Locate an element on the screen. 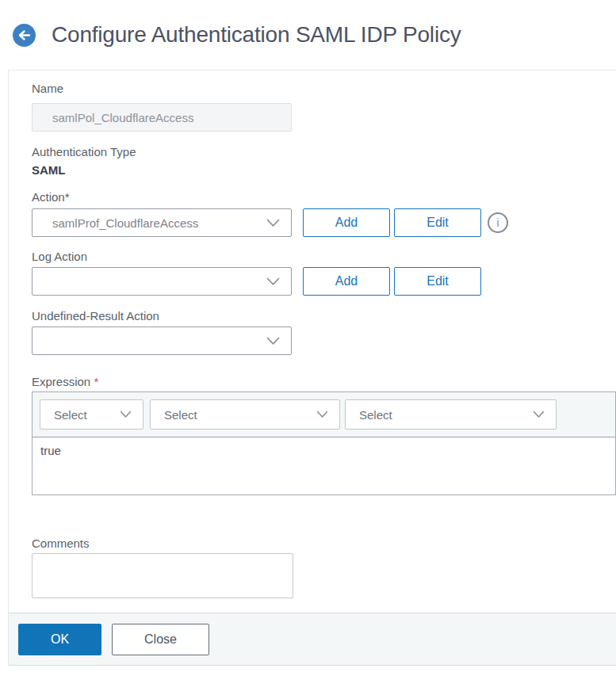  action-add-button: Add is located at coordinates (346, 223).